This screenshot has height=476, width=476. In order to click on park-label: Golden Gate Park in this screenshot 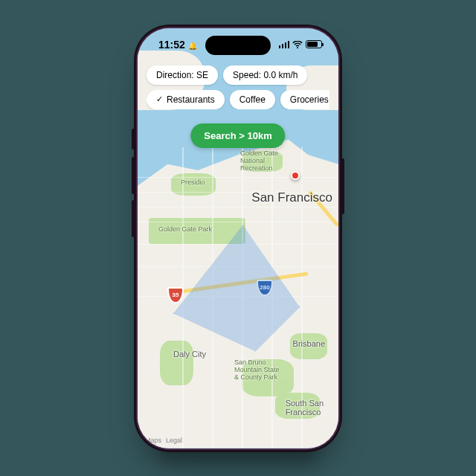, I will do `click(185, 229)`.